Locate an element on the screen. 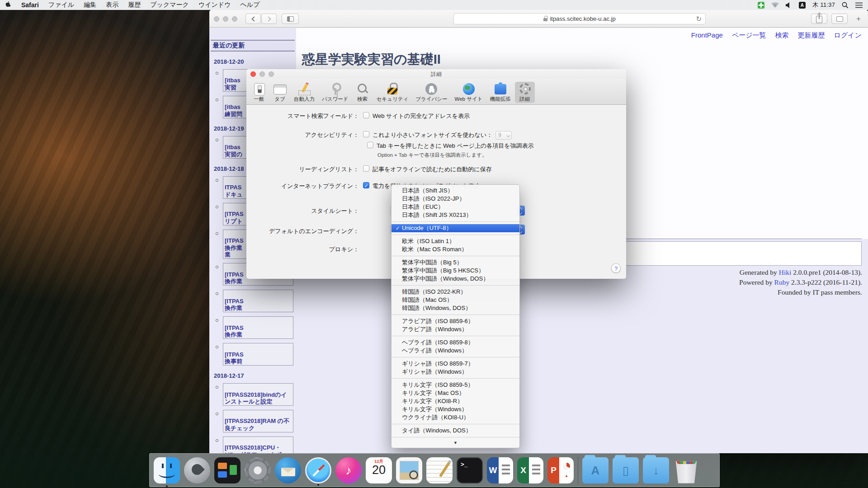 The width and height of the screenshot is (868, 488). encoding-menu-item: 繁体字中国語（Big 5 HKSCS） is located at coordinates (456, 271).